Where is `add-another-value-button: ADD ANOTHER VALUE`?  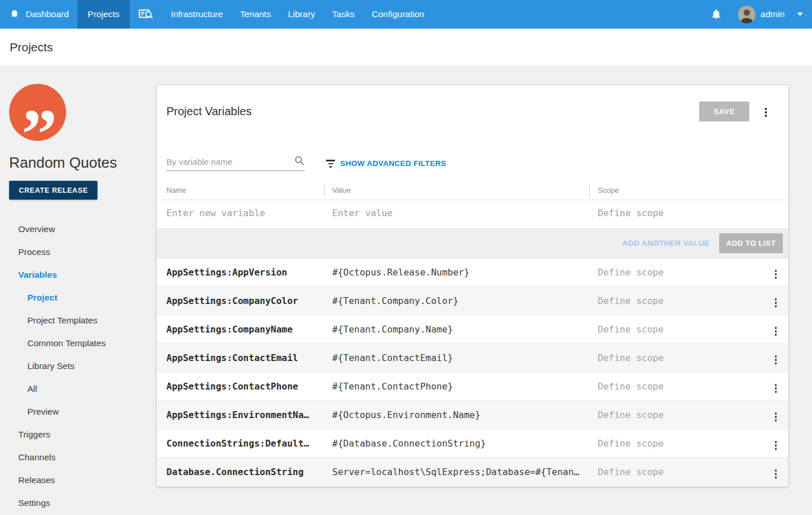 add-another-value-button: ADD ANOTHER VALUE is located at coordinates (666, 243).